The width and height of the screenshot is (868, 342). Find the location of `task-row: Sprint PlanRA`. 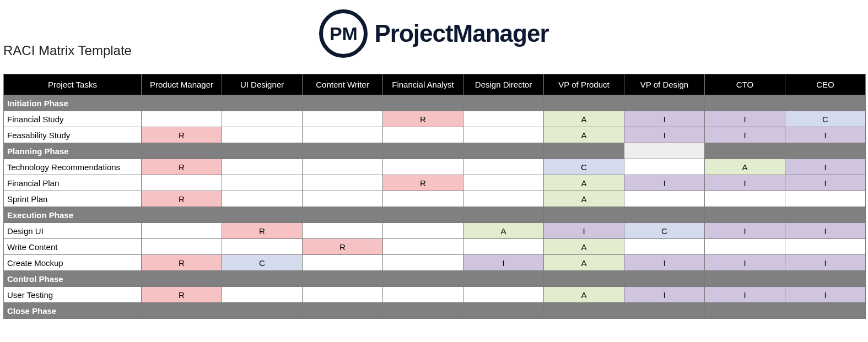

task-row: Sprint PlanRA is located at coordinates (435, 199).